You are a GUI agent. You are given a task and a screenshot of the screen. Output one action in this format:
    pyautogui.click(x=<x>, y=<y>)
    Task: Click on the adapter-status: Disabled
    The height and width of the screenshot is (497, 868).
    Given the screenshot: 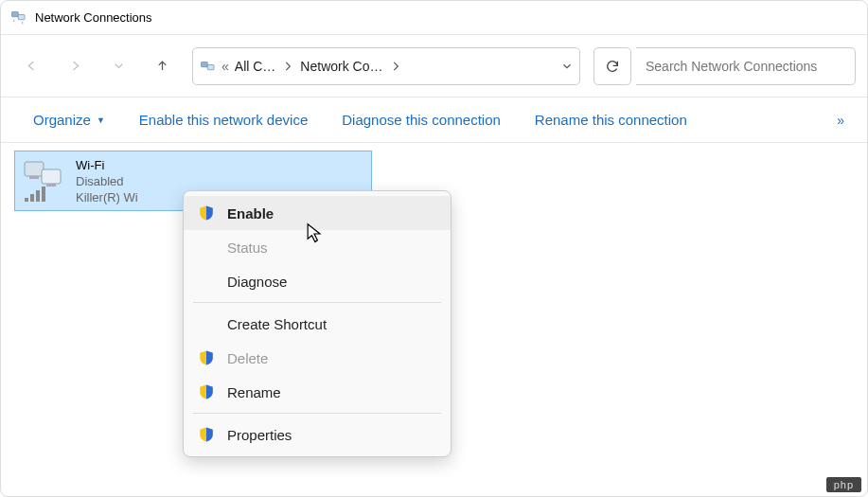 What is the action you would take?
    pyautogui.click(x=107, y=182)
    